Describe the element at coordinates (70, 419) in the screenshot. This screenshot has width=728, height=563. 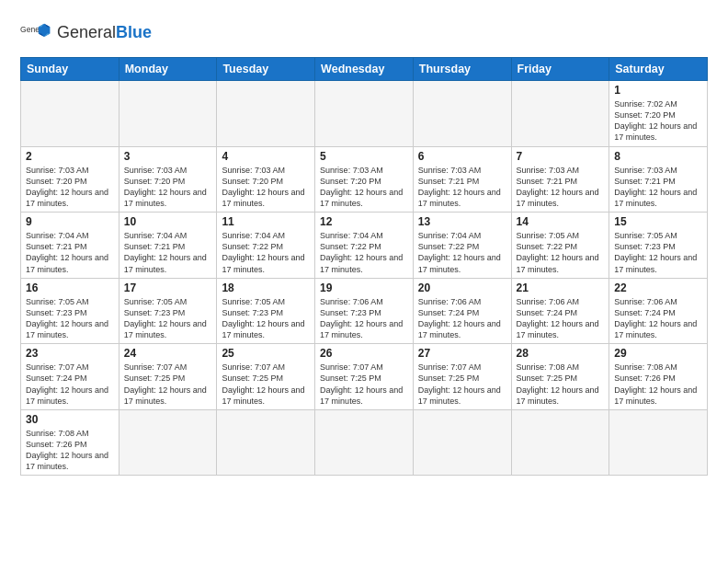
I see `day-number: 30` at that location.